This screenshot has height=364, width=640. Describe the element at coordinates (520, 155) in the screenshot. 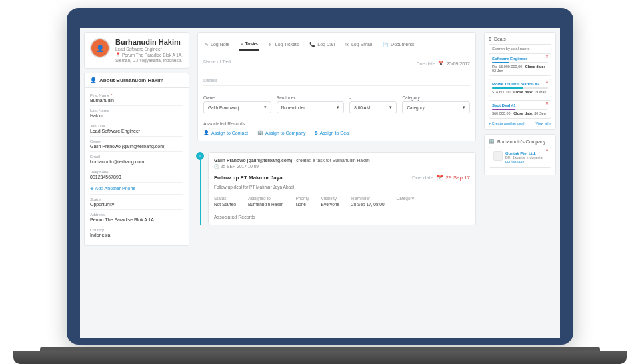

I see `company-panel: 🏢Burhanudin's Company ✕ Qontak Pte. Ltd.…` at that location.